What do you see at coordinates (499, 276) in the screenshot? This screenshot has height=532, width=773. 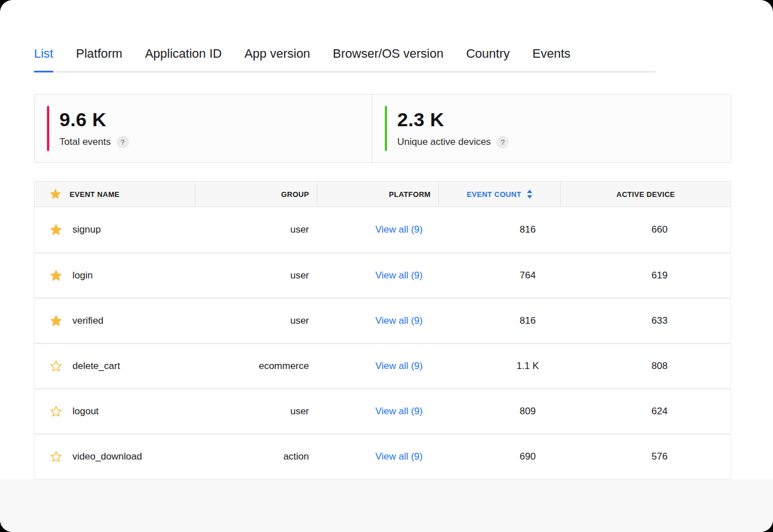 I see `event-count-cell: 764` at bounding box center [499, 276].